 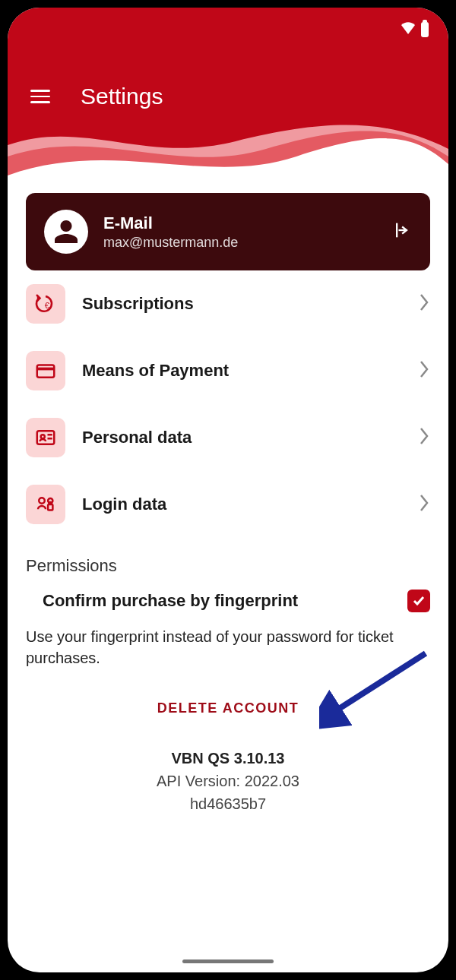 What do you see at coordinates (217, 601) in the screenshot?
I see `permission-label: Confirm purchase by fingerprint` at bounding box center [217, 601].